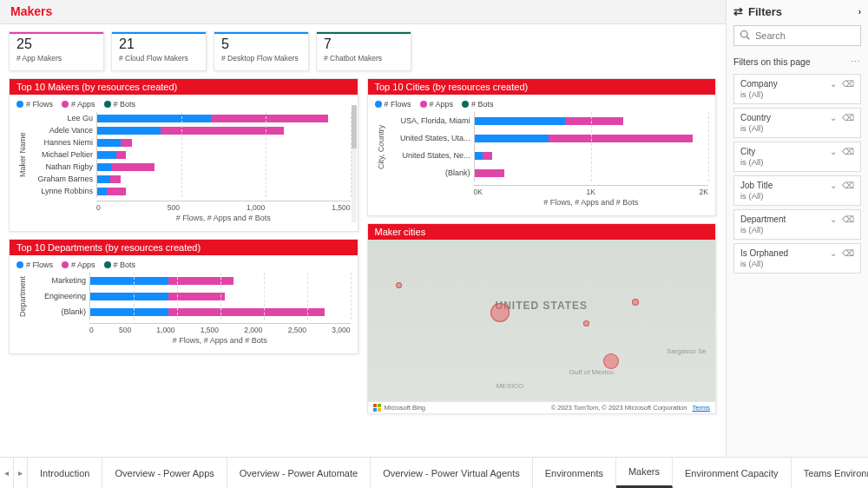 The width and height of the screenshot is (868, 488). What do you see at coordinates (65, 472) in the screenshot?
I see `page-tab: Introduction` at bounding box center [65, 472].